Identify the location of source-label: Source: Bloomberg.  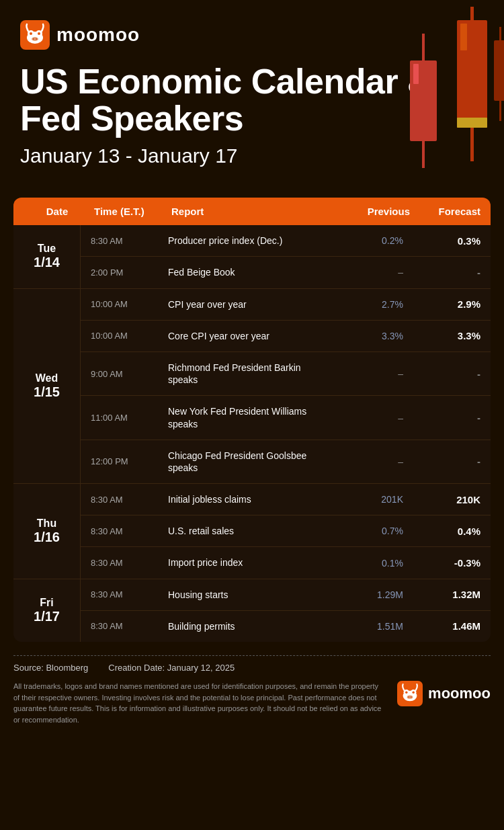
(51, 668).